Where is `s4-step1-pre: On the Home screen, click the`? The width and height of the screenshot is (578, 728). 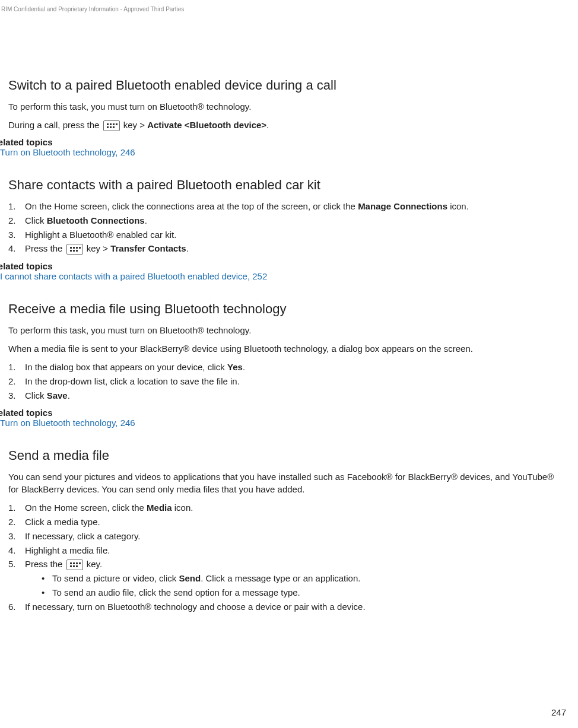
s4-step1-pre: On the Home screen, click the is located at coordinates (85, 508).